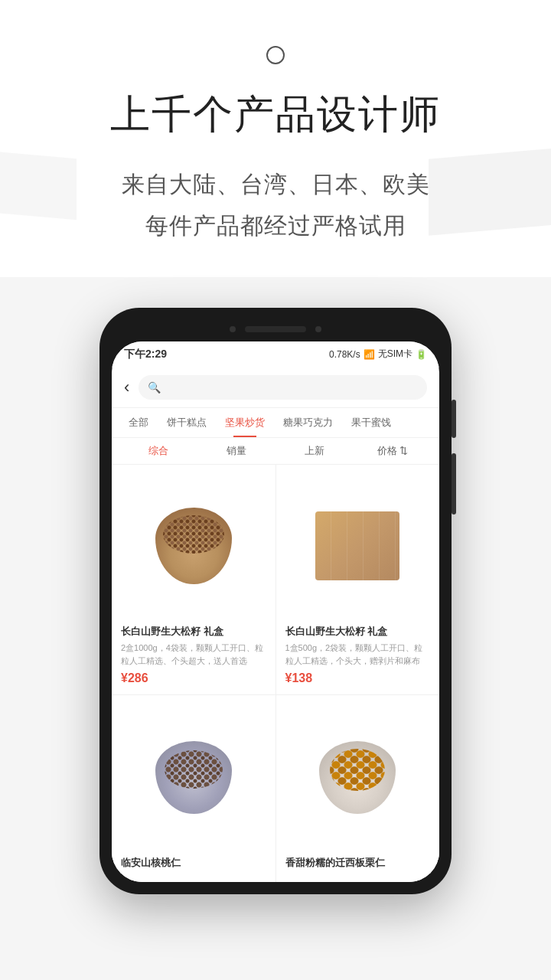 The image size is (551, 980). Describe the element at coordinates (127, 387) in the screenshot. I see `back-button: ‹` at that location.